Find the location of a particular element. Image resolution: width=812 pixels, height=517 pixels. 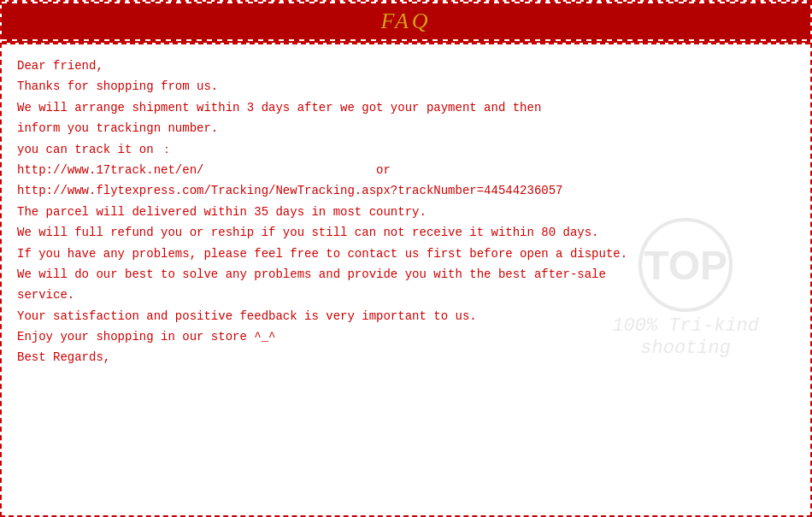

line-5: you can track it on ： is located at coordinates (406, 150).